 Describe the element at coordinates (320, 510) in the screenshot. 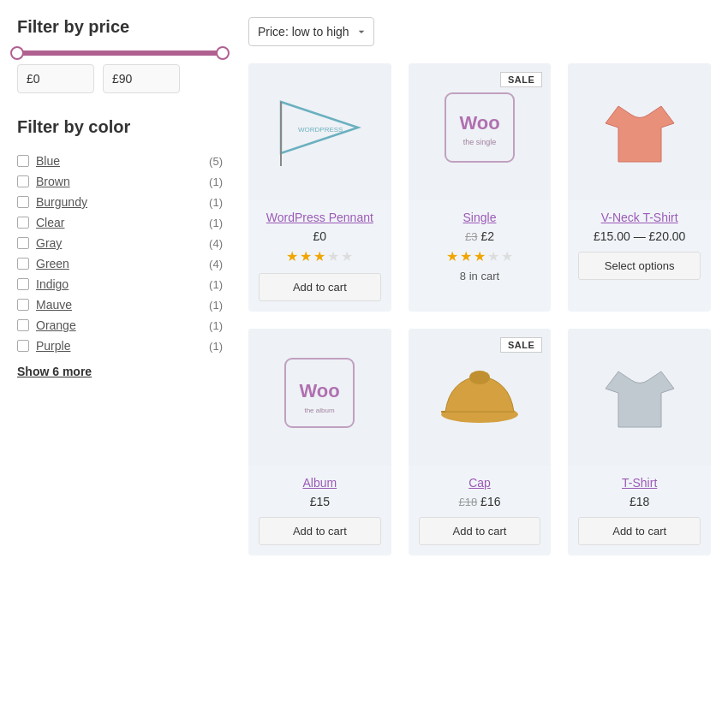

I see `product-info: Album £15 Add to cart` at that location.